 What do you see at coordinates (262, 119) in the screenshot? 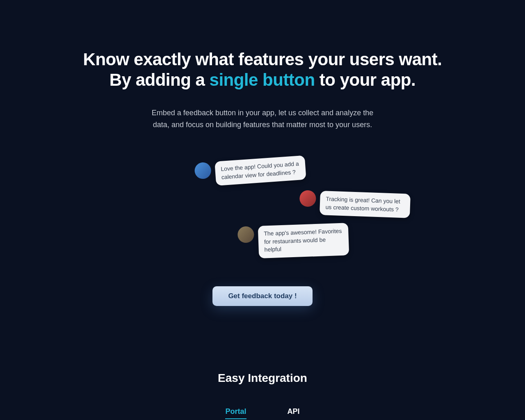
I see `hero-subtitle: Embed a feedback button in your app, let…` at bounding box center [262, 119].